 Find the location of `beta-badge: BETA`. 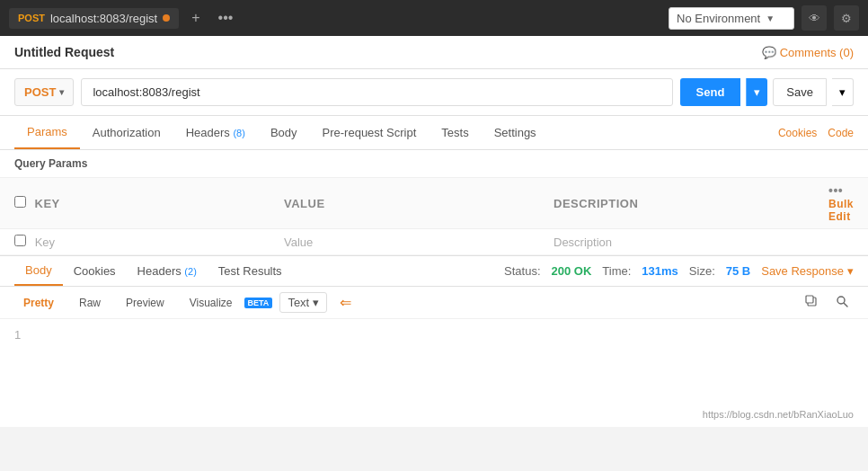

beta-badge: BETA is located at coordinates (259, 303).